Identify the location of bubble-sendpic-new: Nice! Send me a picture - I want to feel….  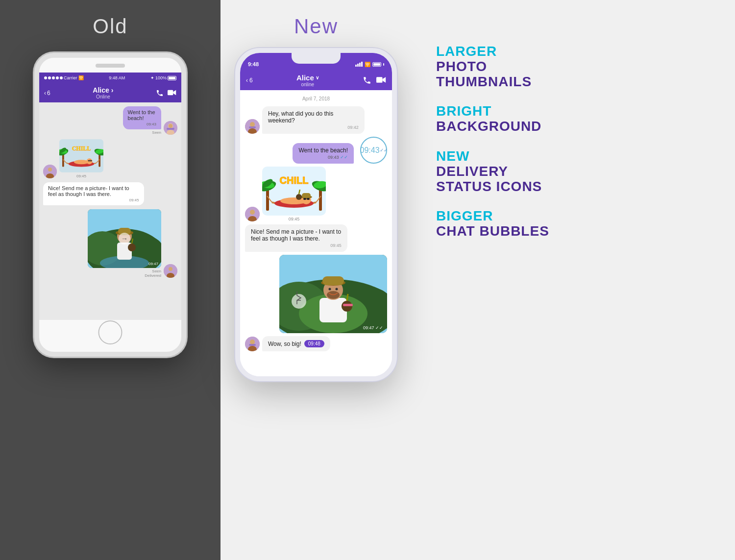
(296, 238).